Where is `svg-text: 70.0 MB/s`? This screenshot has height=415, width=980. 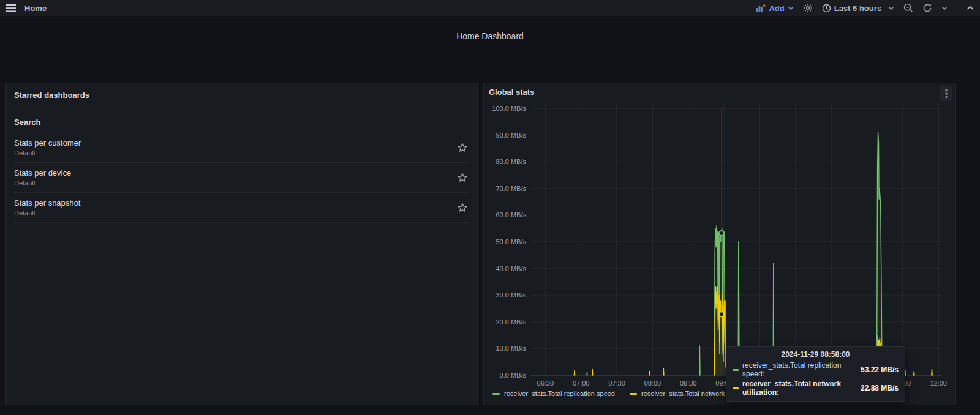
svg-text: 70.0 MB/s is located at coordinates (511, 189).